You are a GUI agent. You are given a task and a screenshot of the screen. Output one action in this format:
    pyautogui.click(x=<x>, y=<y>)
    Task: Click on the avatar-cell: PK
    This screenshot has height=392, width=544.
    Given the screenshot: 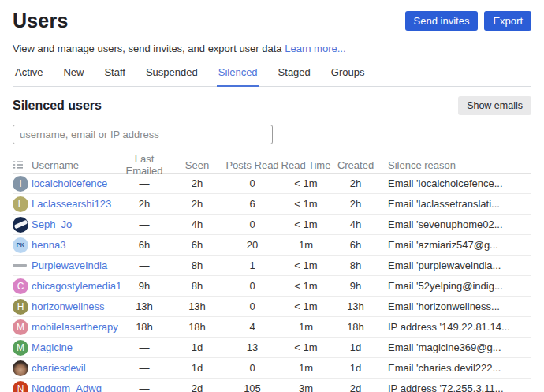 What is the action you would take?
    pyautogui.click(x=22, y=245)
    